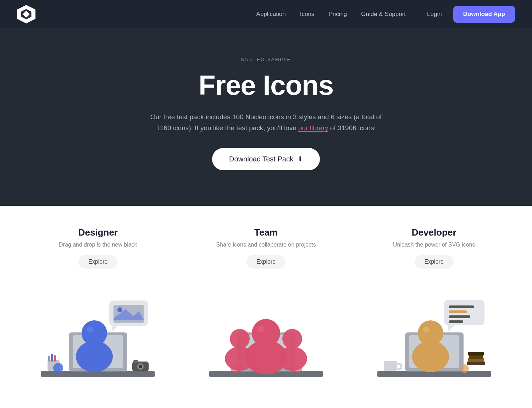  Describe the element at coordinates (266, 123) in the screenshot. I see `hero-description: Our free test pack includes 100 Nucleo i…` at that location.